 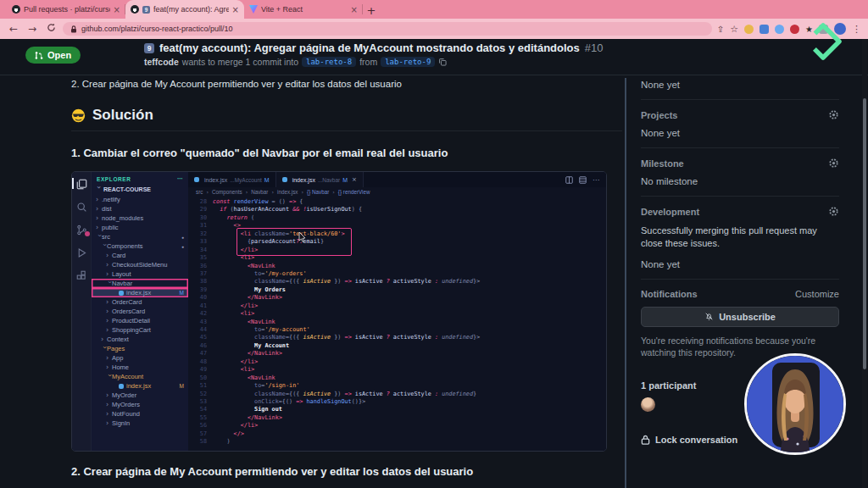 I want to click on new-tab-button: +, so click(x=371, y=10).